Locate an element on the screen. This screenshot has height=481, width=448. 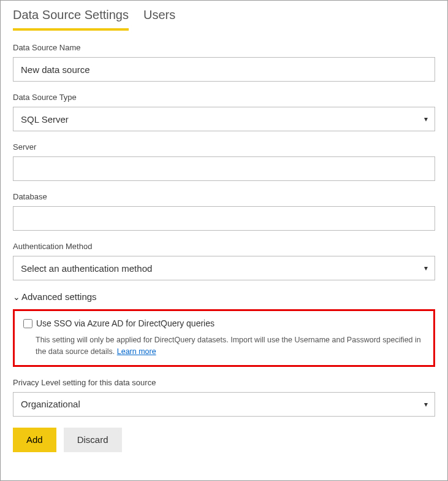
tab-data-source-settings: Data Source Settings is located at coordinates (71, 20).